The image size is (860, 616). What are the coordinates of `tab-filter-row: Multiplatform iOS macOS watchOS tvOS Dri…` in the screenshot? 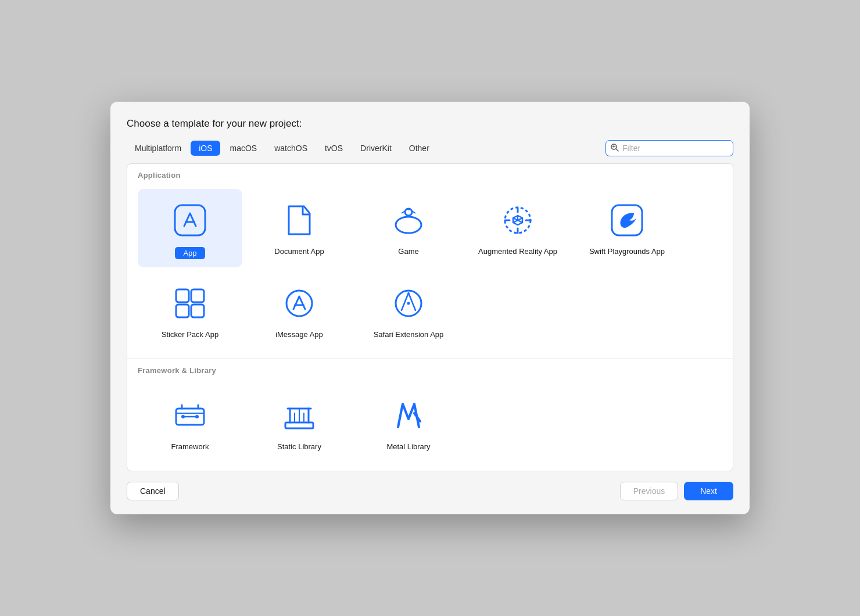 It's located at (430, 148).